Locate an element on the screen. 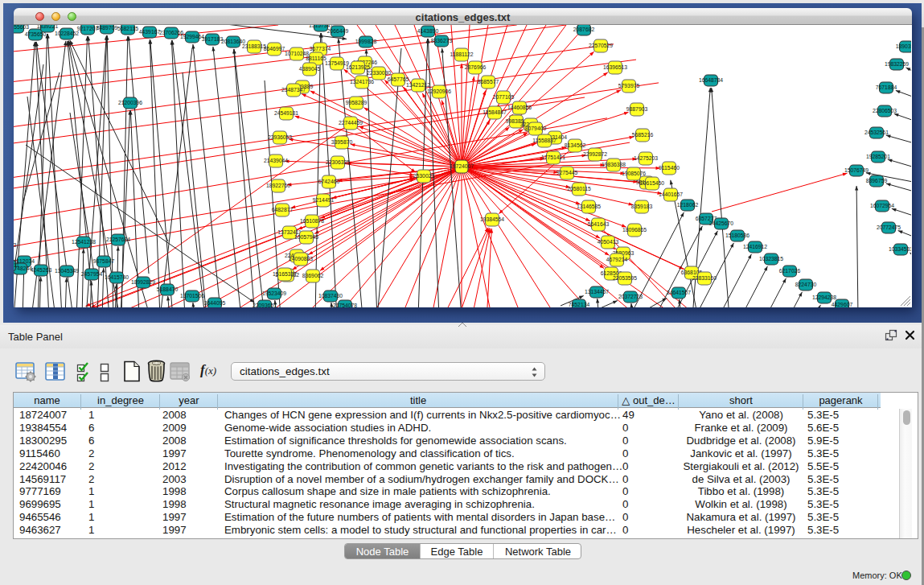 This screenshot has height=585, width=924. svg-text: 20772475 is located at coordinates (889, 227).